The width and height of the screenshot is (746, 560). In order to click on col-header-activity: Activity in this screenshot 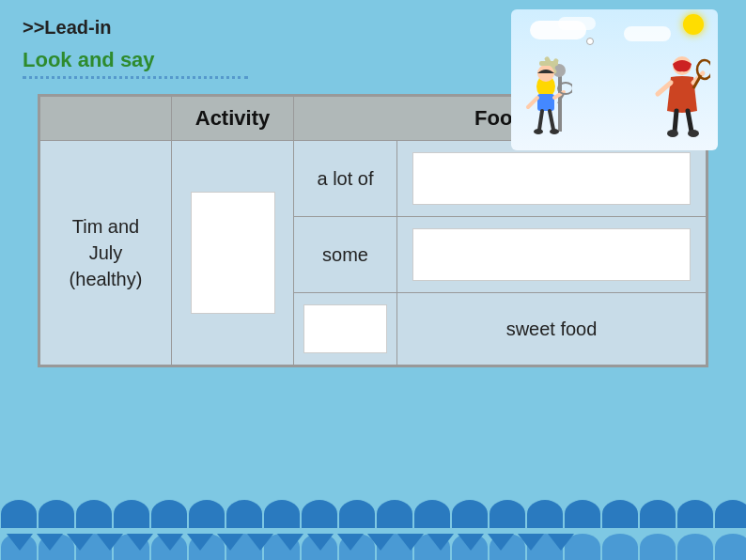, I will do `click(233, 118)`.